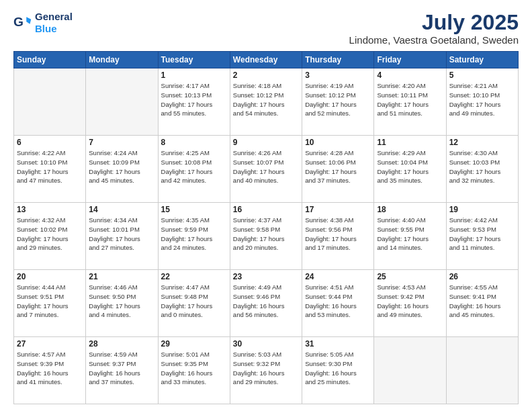 Image resolution: width=532 pixels, height=411 pixels. Describe the element at coordinates (338, 142) in the screenshot. I see `day-number: 10` at that location.